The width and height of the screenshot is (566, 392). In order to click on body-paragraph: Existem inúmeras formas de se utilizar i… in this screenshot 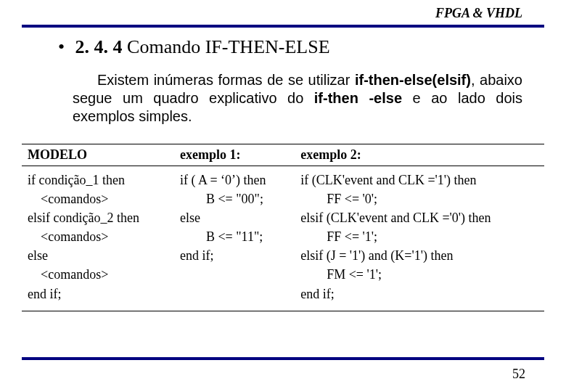, I will do `click(298, 99)`.